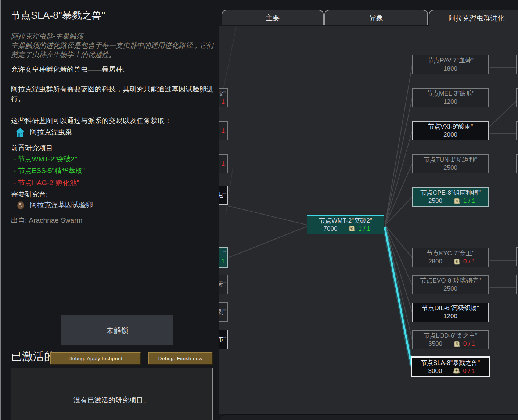  I want to click on node-pav7: 节点PAV-7"血棘" 1800, so click(450, 65).